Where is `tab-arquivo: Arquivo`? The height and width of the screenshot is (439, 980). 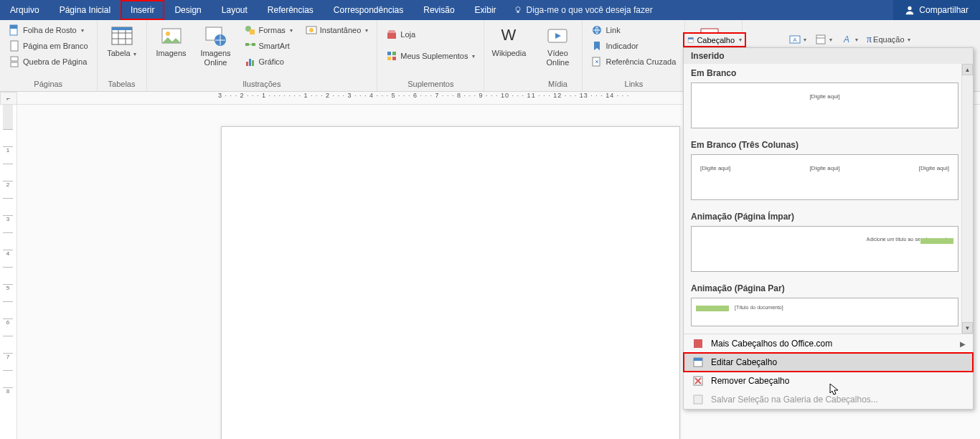 tab-arquivo: Arquivo is located at coordinates (24, 10).